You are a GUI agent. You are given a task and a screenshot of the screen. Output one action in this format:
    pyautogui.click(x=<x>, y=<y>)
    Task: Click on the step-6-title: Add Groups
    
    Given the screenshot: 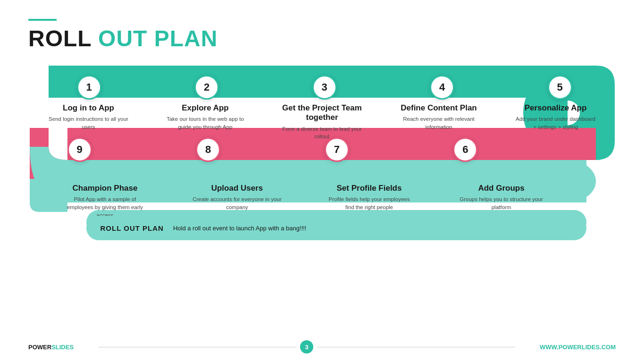 What is the action you would take?
    pyautogui.click(x=502, y=188)
    